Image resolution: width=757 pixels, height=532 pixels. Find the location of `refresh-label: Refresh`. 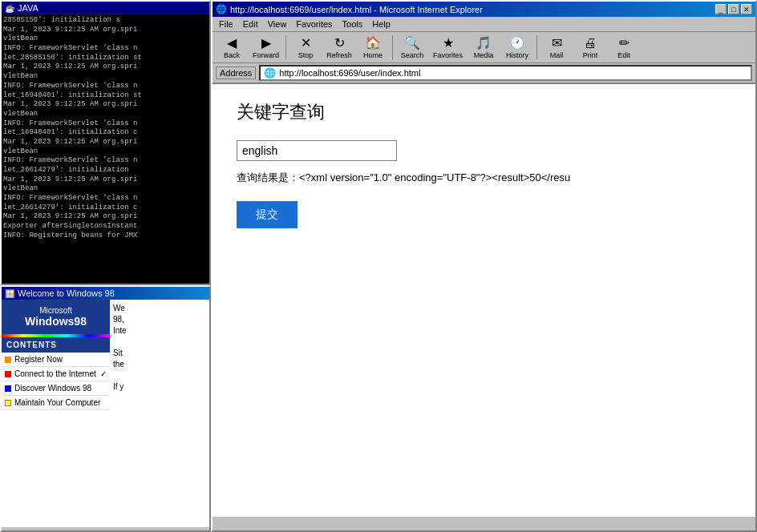

refresh-label: Refresh is located at coordinates (339, 55).